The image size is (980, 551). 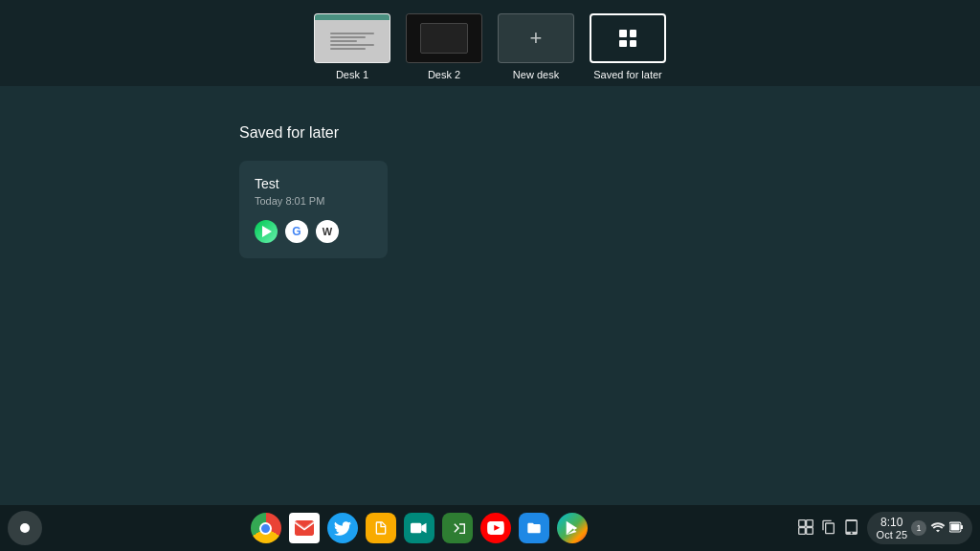 What do you see at coordinates (919, 528) in the screenshot?
I see `notification-count: 1` at bounding box center [919, 528].